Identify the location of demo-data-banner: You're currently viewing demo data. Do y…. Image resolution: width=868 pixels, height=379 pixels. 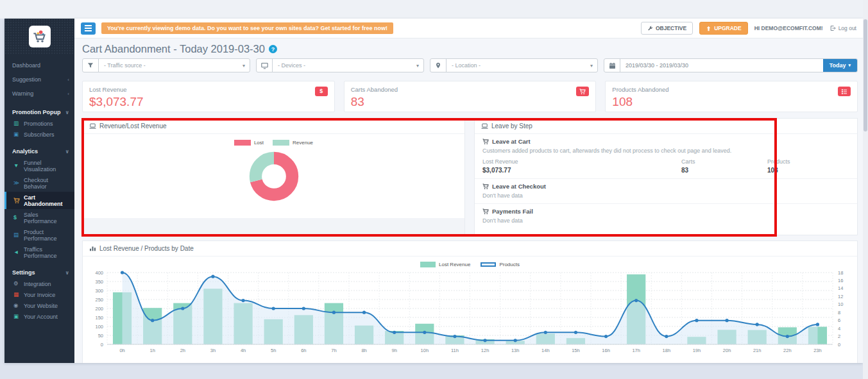
(248, 28).